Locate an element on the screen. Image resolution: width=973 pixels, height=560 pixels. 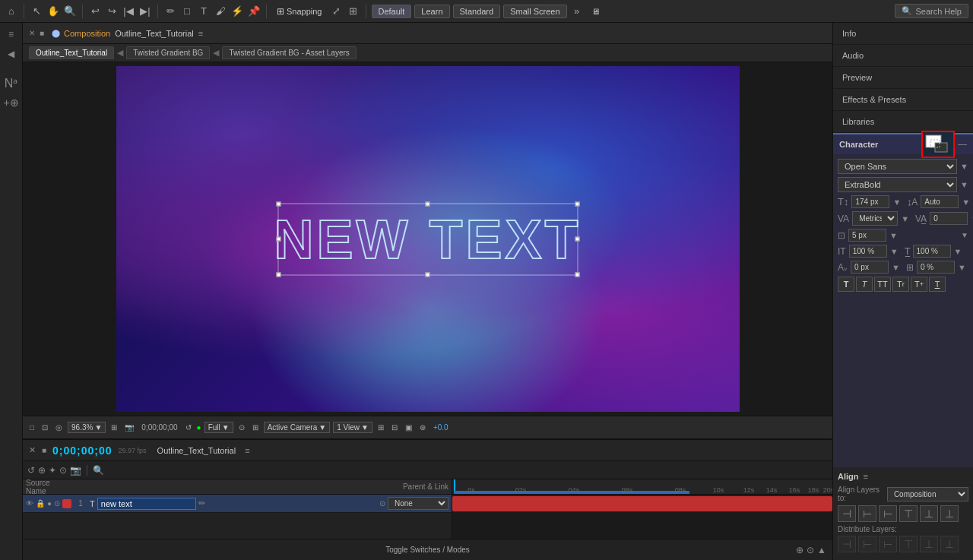
tools-icon: +⊕ is located at coordinates (11, 103).